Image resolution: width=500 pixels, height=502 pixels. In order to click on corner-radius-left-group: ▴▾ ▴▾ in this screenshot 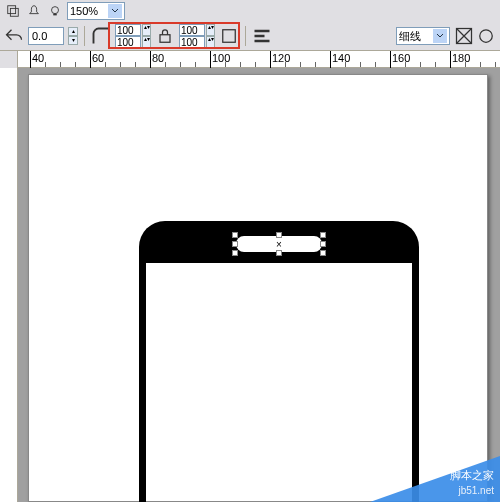, I will do `click(133, 36)`.